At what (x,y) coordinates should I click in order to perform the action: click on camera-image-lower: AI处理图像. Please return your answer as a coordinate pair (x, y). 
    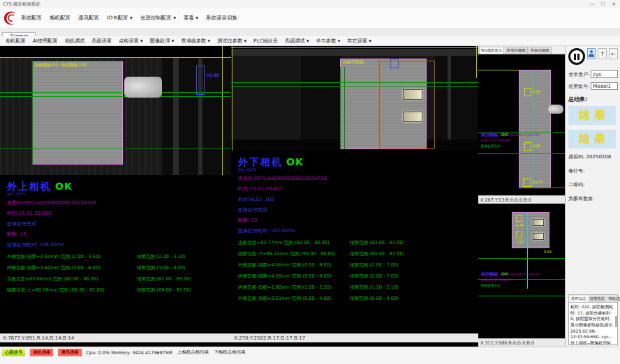
    Looking at the image, I should click on (355, 98).